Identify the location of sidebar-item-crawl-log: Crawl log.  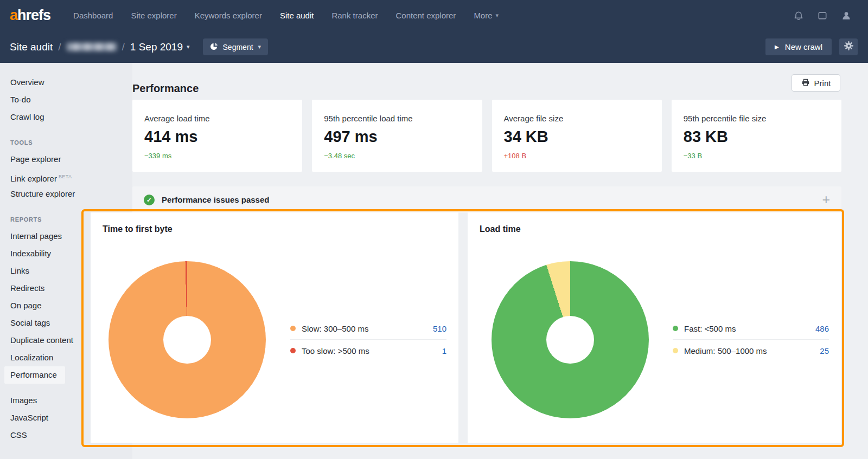
(66, 117).